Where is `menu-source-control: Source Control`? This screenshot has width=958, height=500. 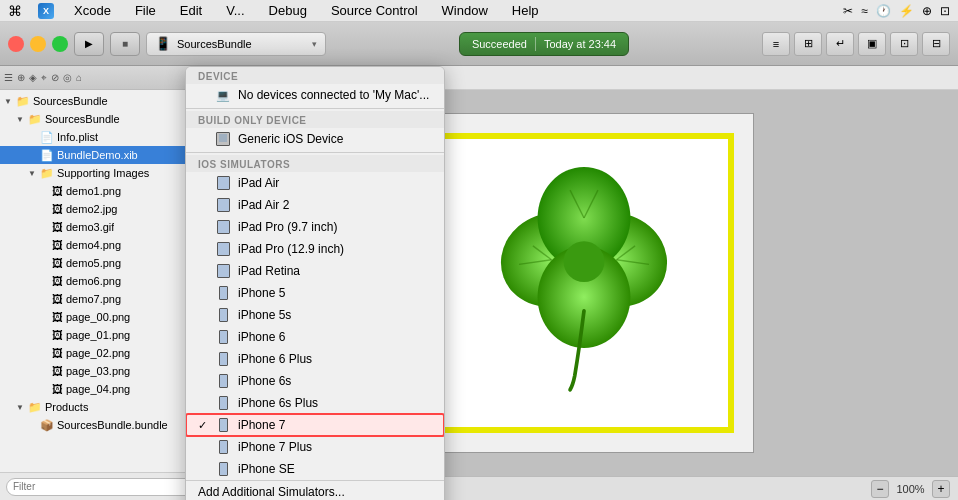
menu-source-control: Source Control is located at coordinates (374, 10).